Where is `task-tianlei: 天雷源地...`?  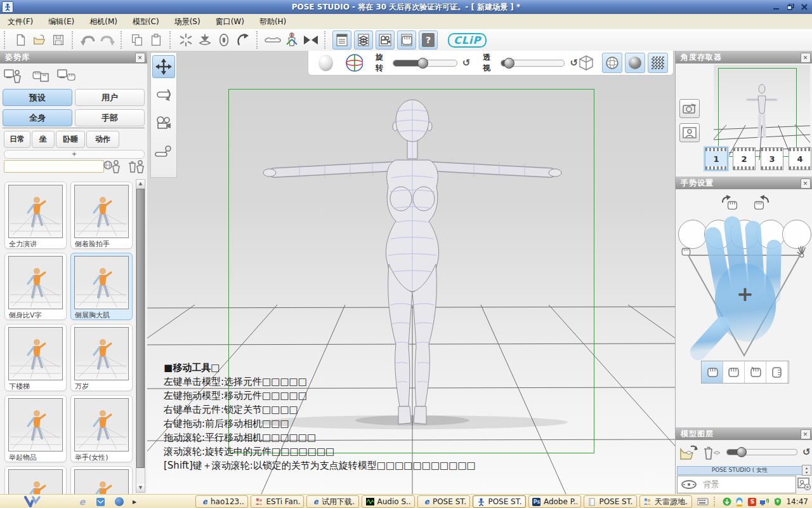 task-tianlei: 天雷源地... is located at coordinates (666, 502).